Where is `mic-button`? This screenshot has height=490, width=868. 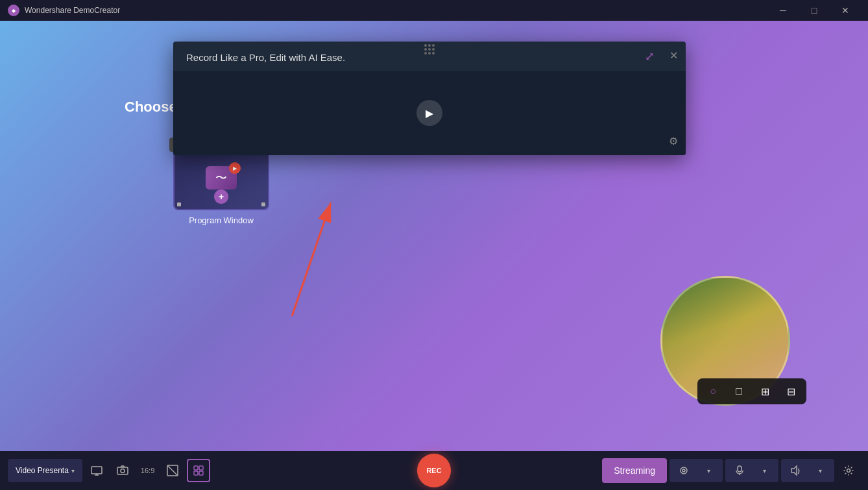
mic-button is located at coordinates (740, 471).